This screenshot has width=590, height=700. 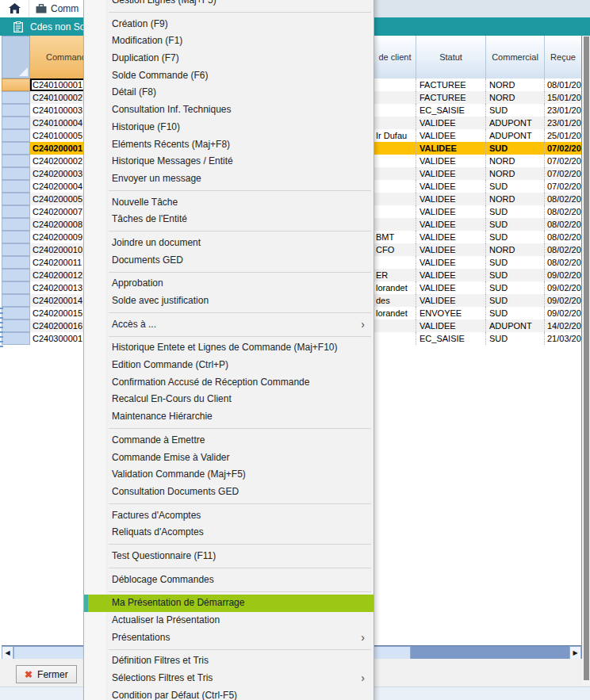 I want to click on menu-item: Modification (F1), so click(x=228, y=41).